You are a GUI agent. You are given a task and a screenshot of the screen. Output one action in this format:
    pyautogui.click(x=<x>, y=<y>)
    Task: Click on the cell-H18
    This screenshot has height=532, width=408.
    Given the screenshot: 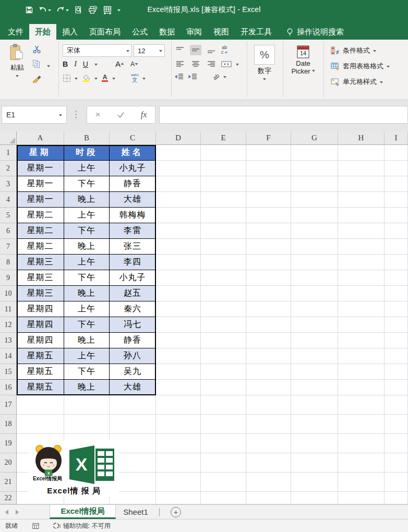 What is the action you would take?
    pyautogui.click(x=361, y=425)
    